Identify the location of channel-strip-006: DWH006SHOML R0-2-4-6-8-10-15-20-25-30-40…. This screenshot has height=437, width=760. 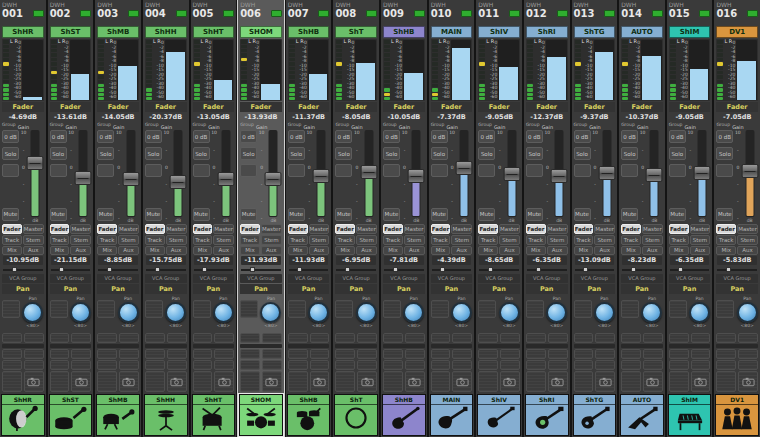
(261, 218).